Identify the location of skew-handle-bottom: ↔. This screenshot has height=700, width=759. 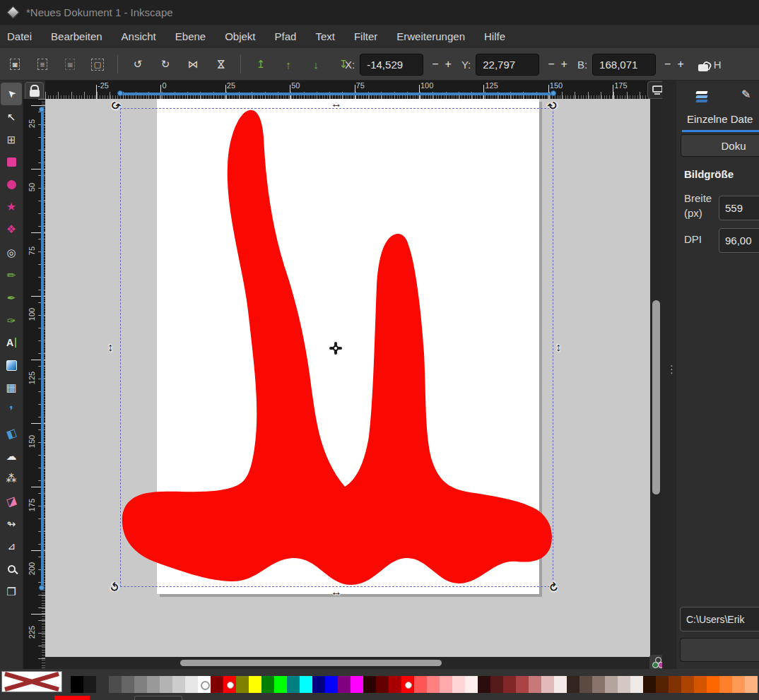
(336, 592).